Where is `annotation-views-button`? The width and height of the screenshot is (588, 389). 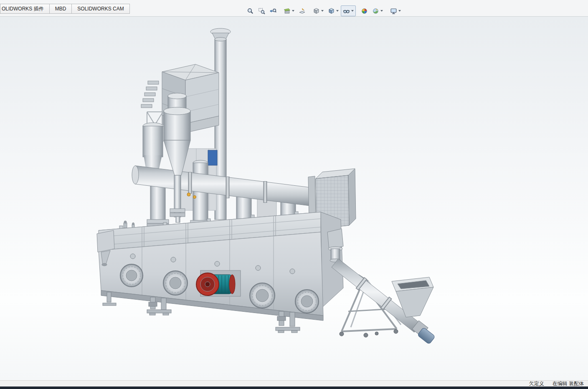
annotation-views-button is located at coordinates (302, 11).